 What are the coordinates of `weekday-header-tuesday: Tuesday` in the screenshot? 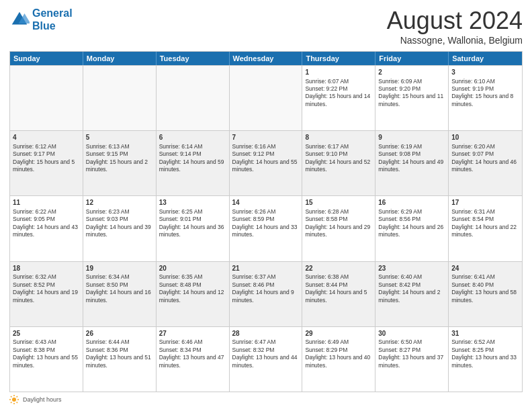 It's located at (193, 58).